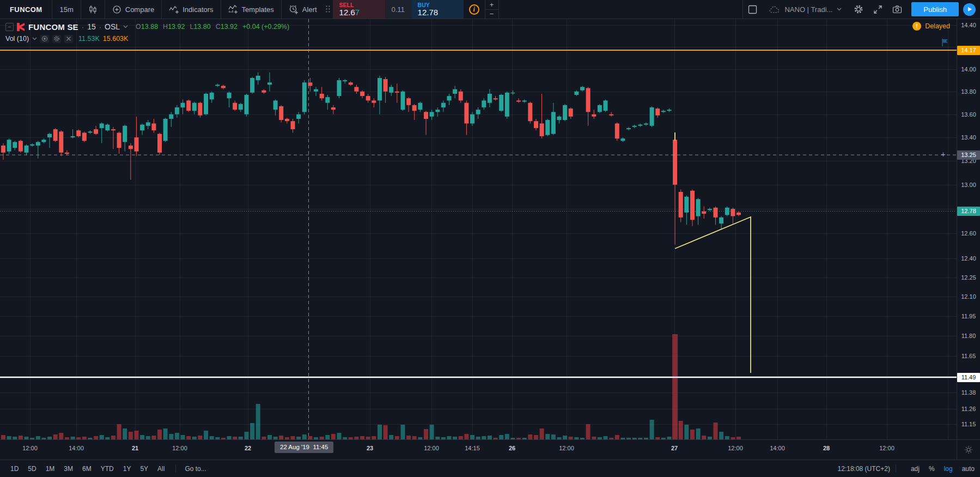 Image resolution: width=980 pixels, height=477 pixels. Describe the element at coordinates (948, 469) in the screenshot. I see `log-scale-toggle: log` at that location.